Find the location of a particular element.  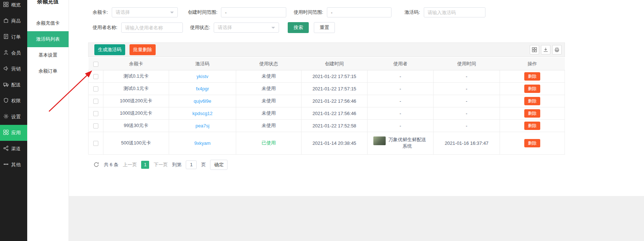

table-header-row: 余额卡 激活码 使用状态 创建时间 使用者 使用时间 操作 is located at coordinates (327, 64).